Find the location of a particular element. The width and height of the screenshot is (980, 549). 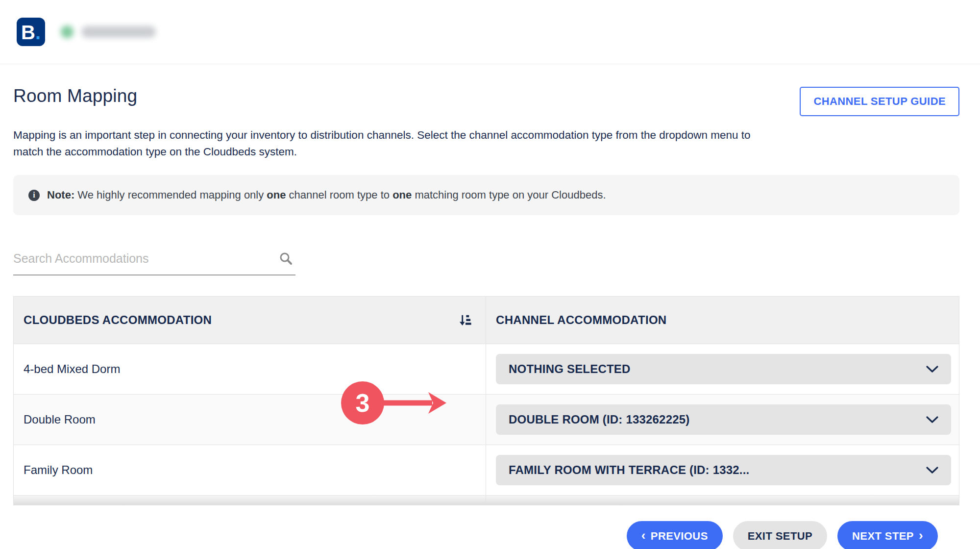

search-input is located at coordinates (136, 259).